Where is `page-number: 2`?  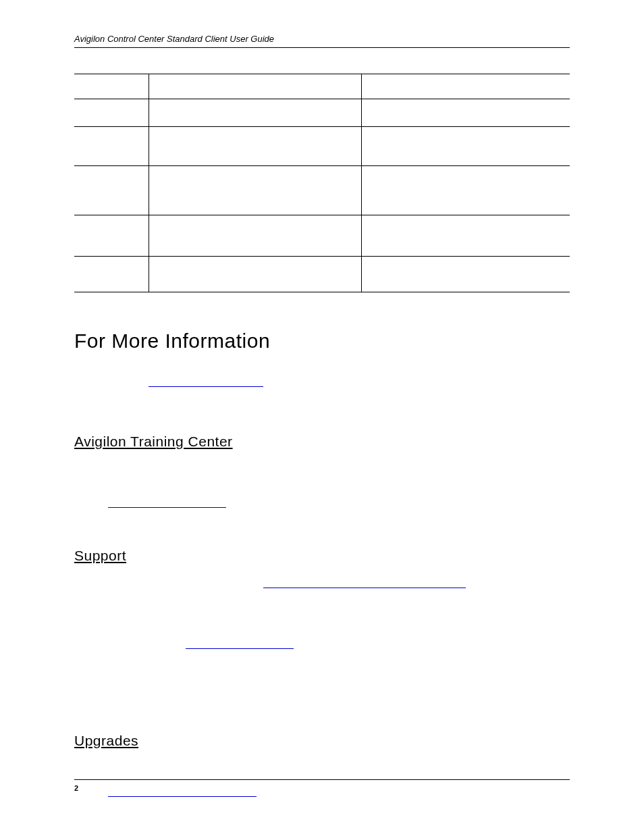
page-number: 2 is located at coordinates (76, 788).